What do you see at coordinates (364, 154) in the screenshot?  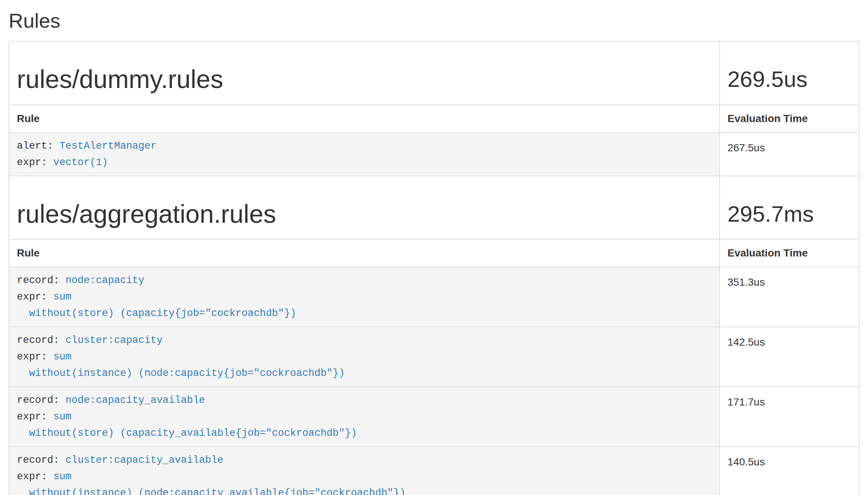 I see `rule-cell: alert: TestAlertManager expr: vector(1)` at bounding box center [364, 154].